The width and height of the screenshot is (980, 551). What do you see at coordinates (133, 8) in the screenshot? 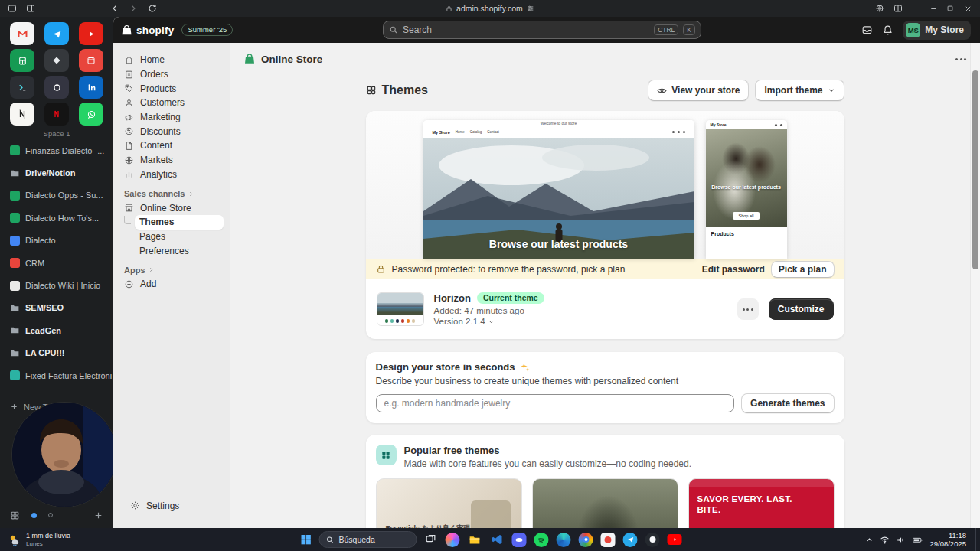
I see `forward-icon` at bounding box center [133, 8].